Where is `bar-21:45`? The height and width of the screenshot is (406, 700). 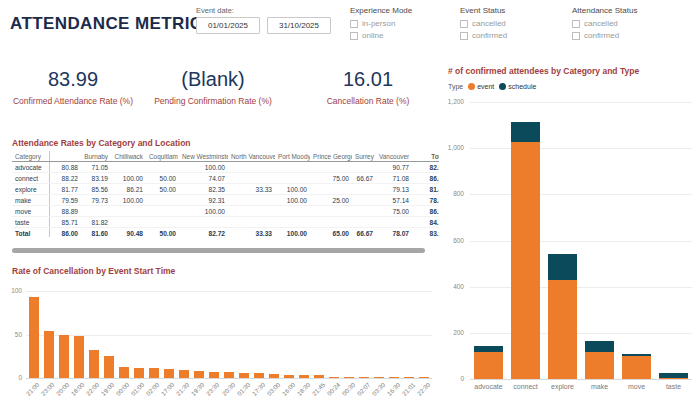 bar-21:45 is located at coordinates (319, 376).